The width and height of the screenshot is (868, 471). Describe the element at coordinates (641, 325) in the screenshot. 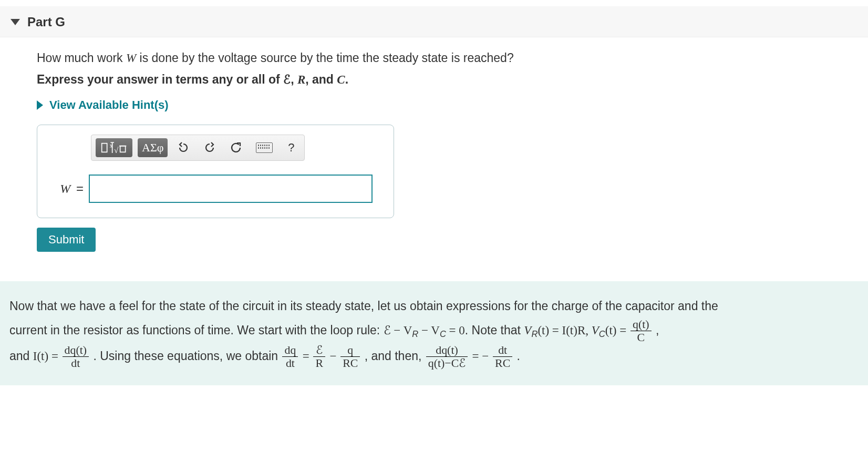

I see `frac-num: q(t)` at that location.